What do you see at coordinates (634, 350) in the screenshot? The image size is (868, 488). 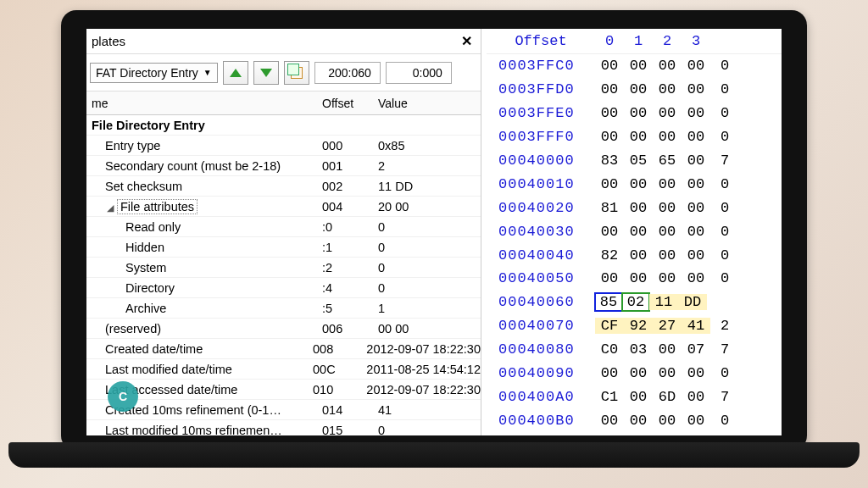 I see `hex-row: 00040080C00300077` at bounding box center [634, 350].